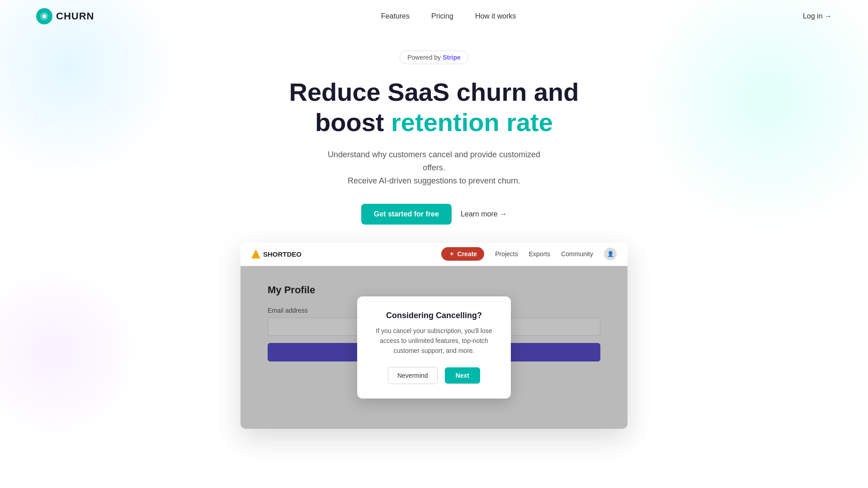 The width and height of the screenshot is (868, 488). I want to click on login-link: Log in →, so click(817, 16).